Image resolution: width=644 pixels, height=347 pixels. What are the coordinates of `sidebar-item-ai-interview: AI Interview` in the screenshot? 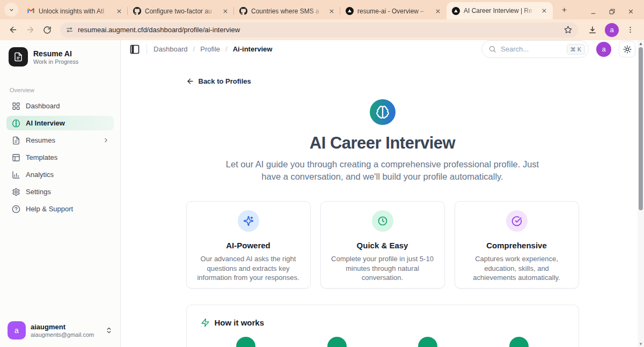 It's located at (60, 123).